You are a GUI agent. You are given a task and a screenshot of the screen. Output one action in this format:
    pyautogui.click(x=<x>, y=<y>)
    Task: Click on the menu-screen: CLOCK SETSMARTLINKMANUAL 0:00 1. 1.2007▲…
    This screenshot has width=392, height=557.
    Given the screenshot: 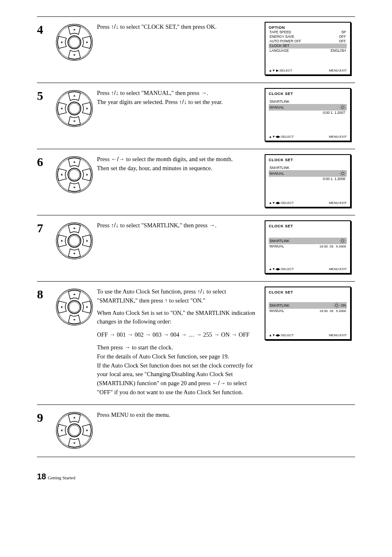 What is the action you would take?
    pyautogui.click(x=308, y=115)
    